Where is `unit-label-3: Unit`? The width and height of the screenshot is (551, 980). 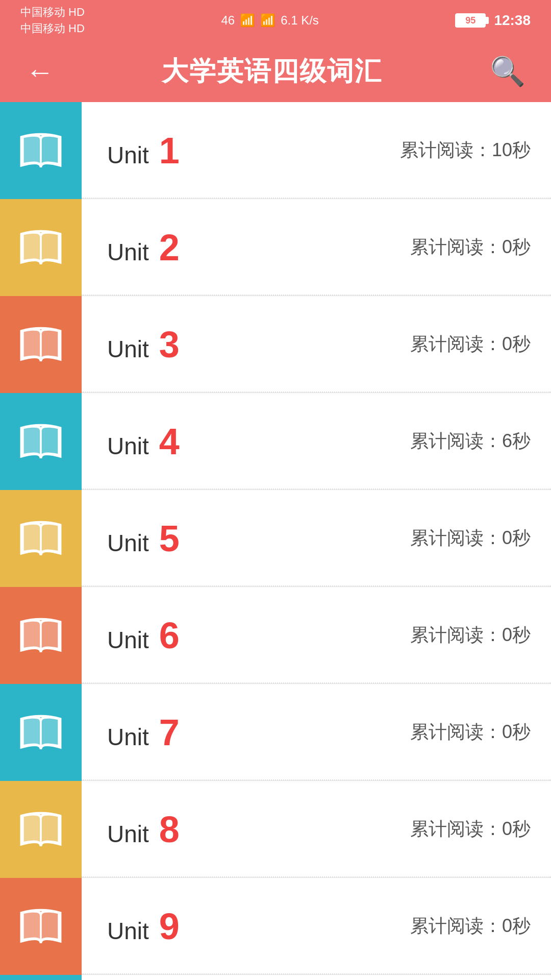 unit-label-3: Unit is located at coordinates (128, 349).